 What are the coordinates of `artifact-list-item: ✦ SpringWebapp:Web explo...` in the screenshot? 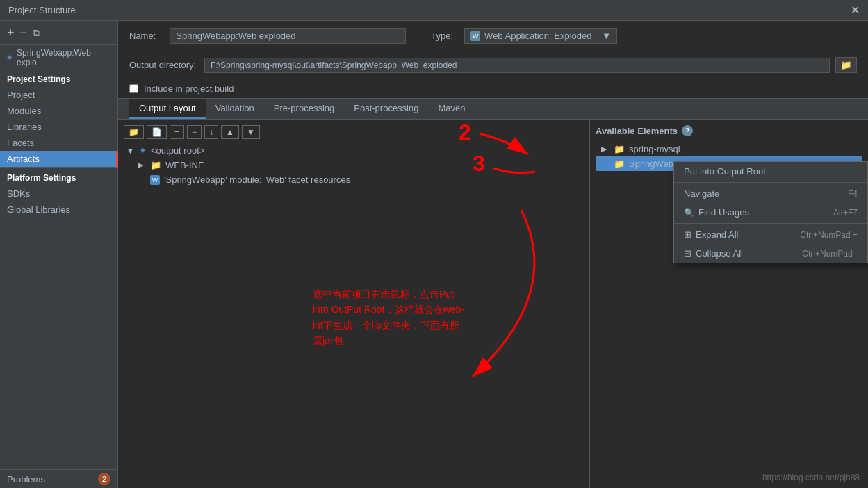 It's located at (58, 58).